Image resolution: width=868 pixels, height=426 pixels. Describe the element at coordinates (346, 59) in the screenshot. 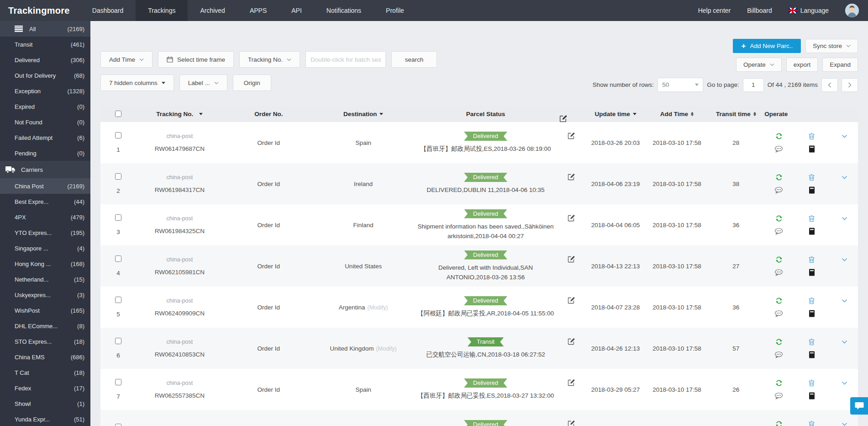

I see `batch-search-input` at that location.